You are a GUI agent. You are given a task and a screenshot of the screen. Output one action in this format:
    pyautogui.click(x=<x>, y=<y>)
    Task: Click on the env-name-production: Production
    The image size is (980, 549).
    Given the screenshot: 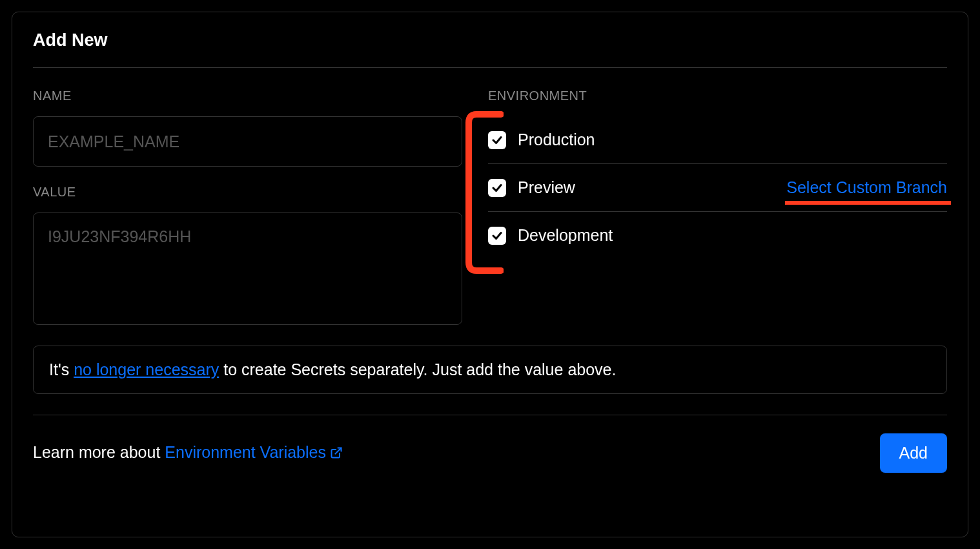 What is the action you would take?
    pyautogui.click(x=556, y=140)
    